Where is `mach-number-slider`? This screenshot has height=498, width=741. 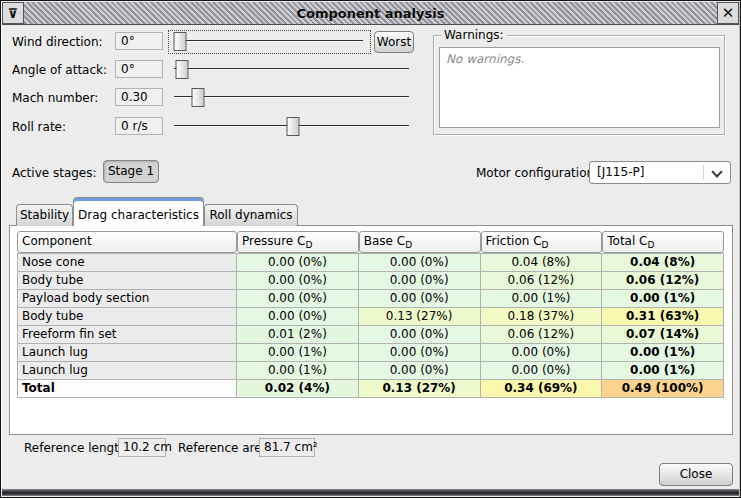 mach-number-slider is located at coordinates (292, 98).